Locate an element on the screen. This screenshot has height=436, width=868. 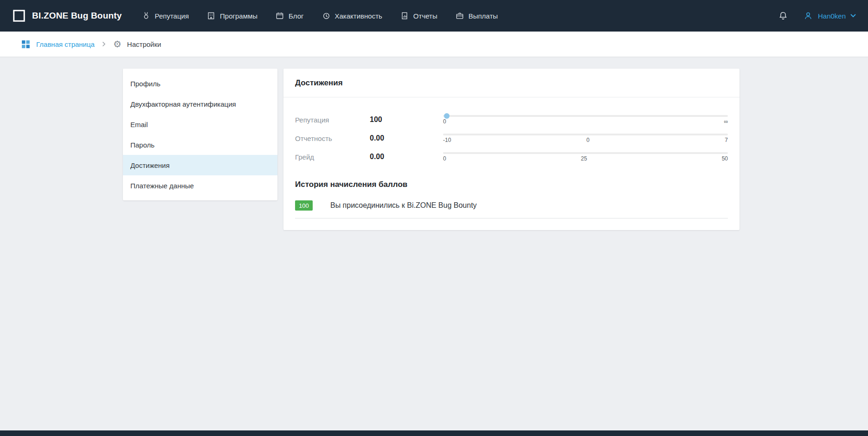
reporting-slider: -10 0 7 is located at coordinates (585, 138).